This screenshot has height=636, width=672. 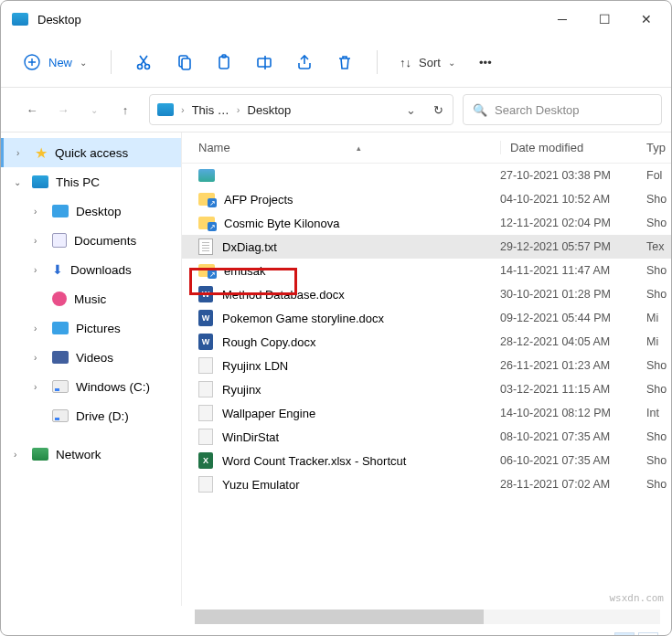 I want to click on file-row: WPokemon Game storyline.docx09-12-2021 0…, so click(x=426, y=318).